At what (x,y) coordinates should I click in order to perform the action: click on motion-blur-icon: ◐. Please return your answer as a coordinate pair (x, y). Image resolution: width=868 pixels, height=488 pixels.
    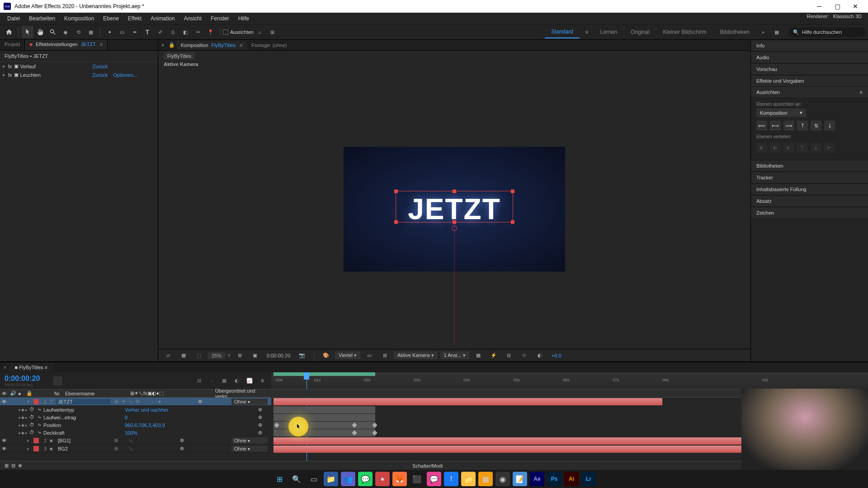
    Looking at the image, I should click on (237, 381).